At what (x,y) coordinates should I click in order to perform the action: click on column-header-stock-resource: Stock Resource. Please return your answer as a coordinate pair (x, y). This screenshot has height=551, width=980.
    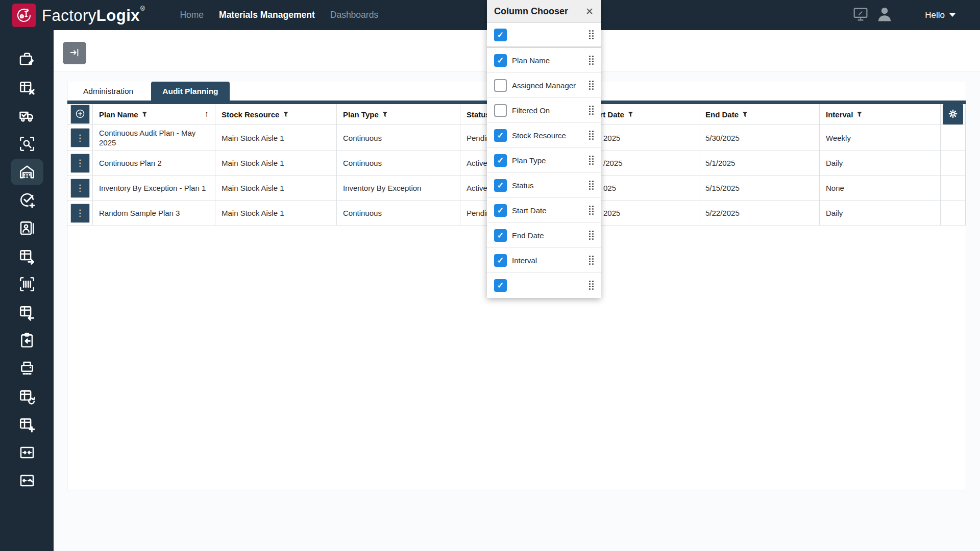
    Looking at the image, I should click on (276, 114).